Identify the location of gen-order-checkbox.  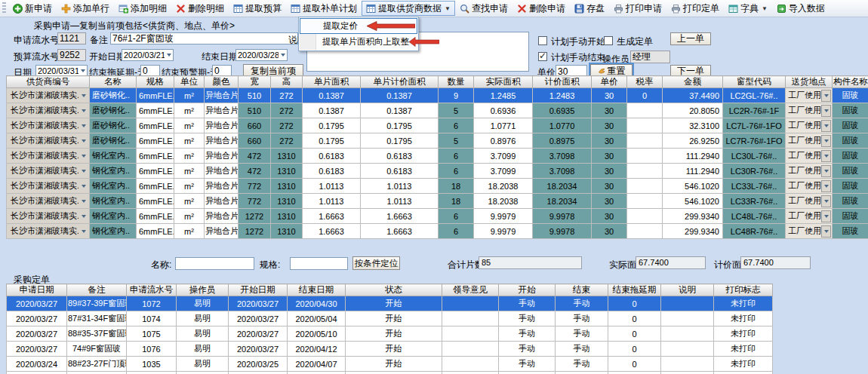
(608, 41).